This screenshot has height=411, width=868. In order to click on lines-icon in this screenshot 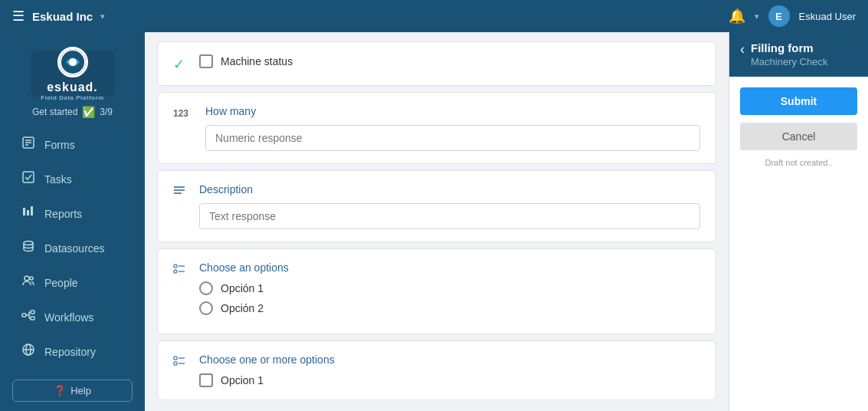, I will do `click(181, 192)`.